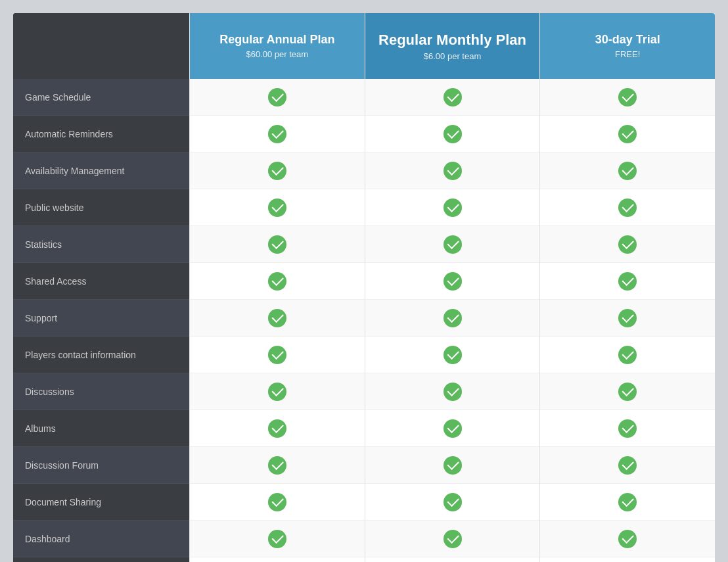  I want to click on plan-price-monthly: $6.00 per team, so click(452, 57).